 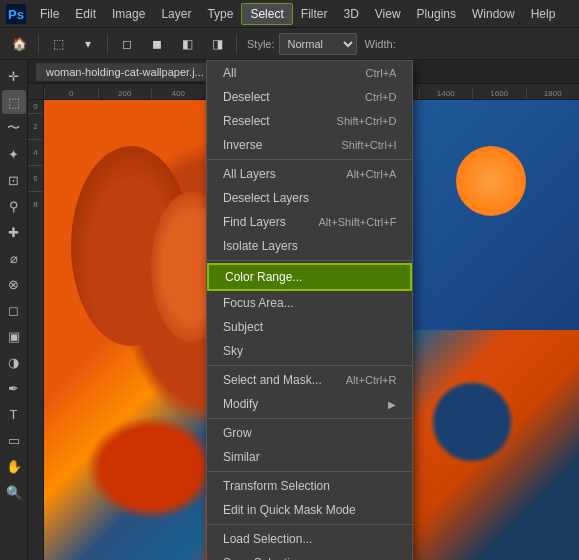 What do you see at coordinates (436, 14) in the screenshot?
I see `menu-plugins: Plugins` at bounding box center [436, 14].